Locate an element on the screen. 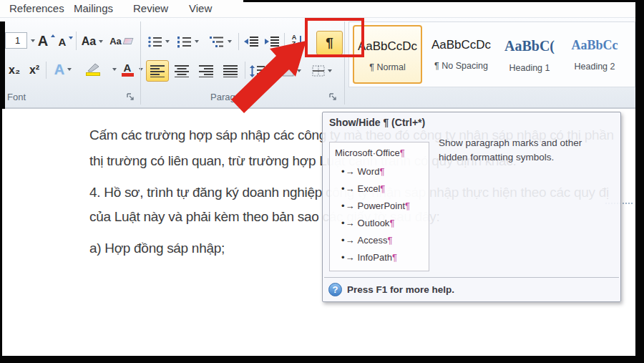  styles-gallery: AaBbCcDc ¶ Normal AaBbCcDc ¶ No Spacing … is located at coordinates (492, 54).